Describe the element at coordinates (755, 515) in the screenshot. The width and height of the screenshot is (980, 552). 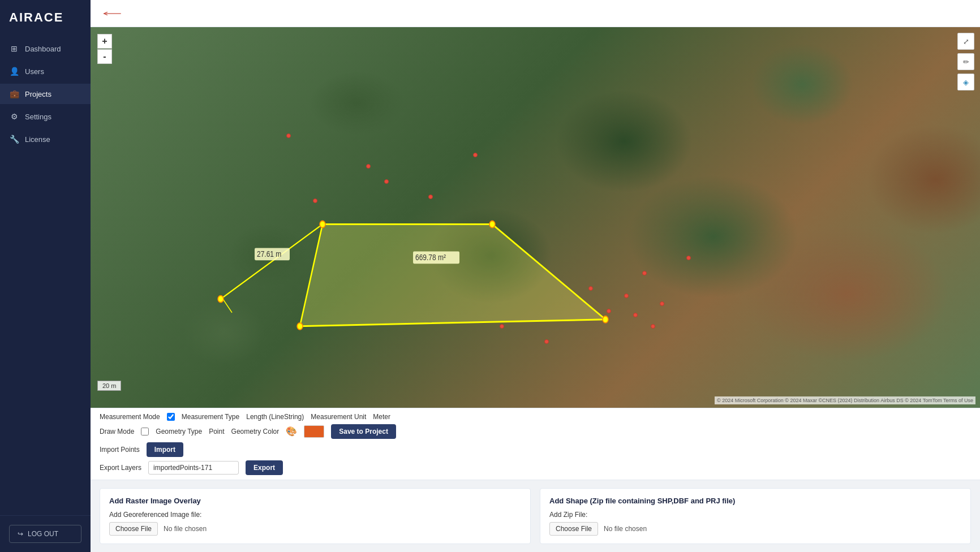
I see `shape-file-label: Add Zip File:` at that location.